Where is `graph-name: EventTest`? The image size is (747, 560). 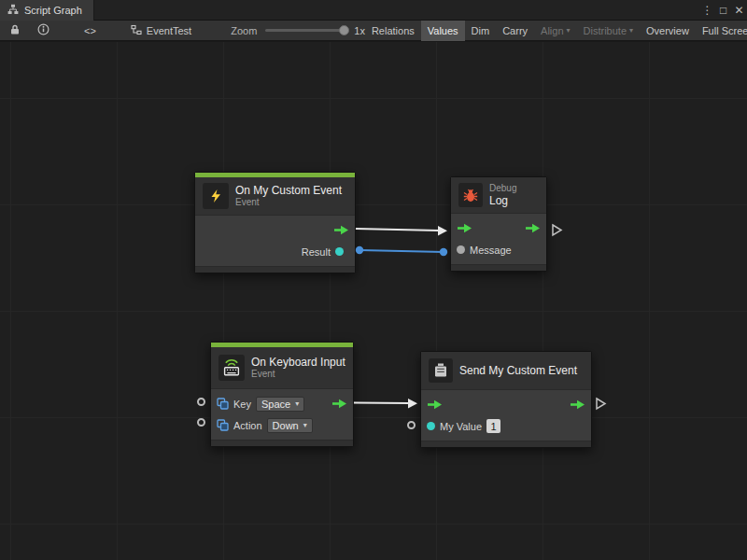
graph-name: EventTest is located at coordinates (169, 31).